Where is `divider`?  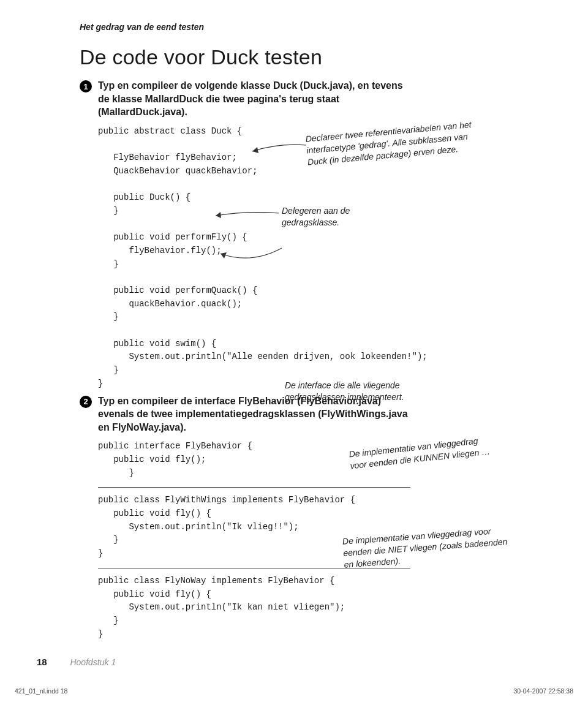
divider is located at coordinates (254, 488).